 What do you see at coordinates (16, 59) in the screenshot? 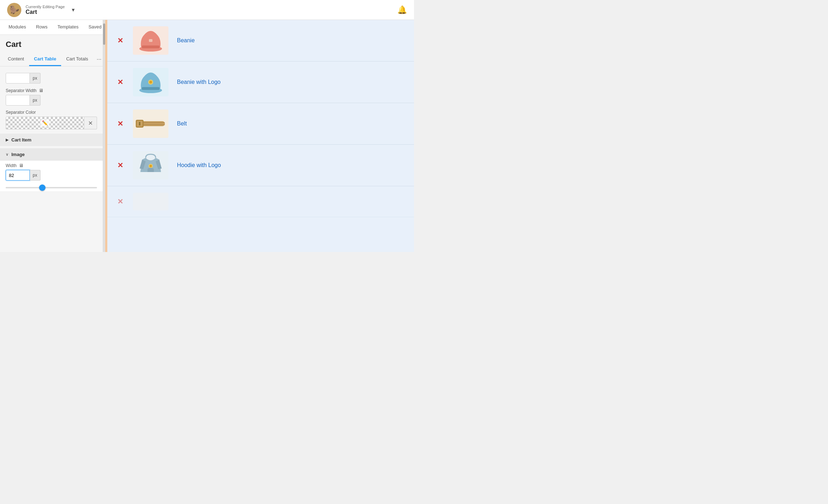
I see `tab-content: Content` at bounding box center [16, 59].